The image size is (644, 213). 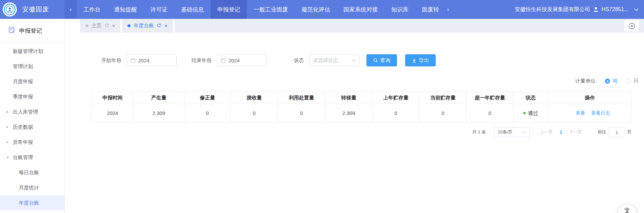 I want to click on nav-item-standardization-assessment: 规范化评估, so click(x=316, y=9).